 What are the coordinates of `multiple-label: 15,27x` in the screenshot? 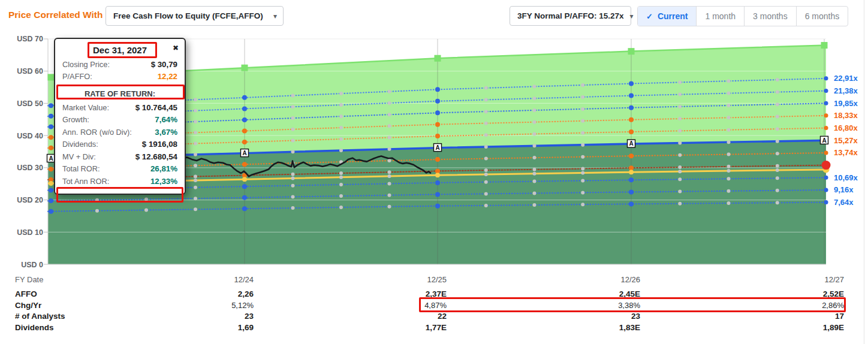 It's located at (846, 140).